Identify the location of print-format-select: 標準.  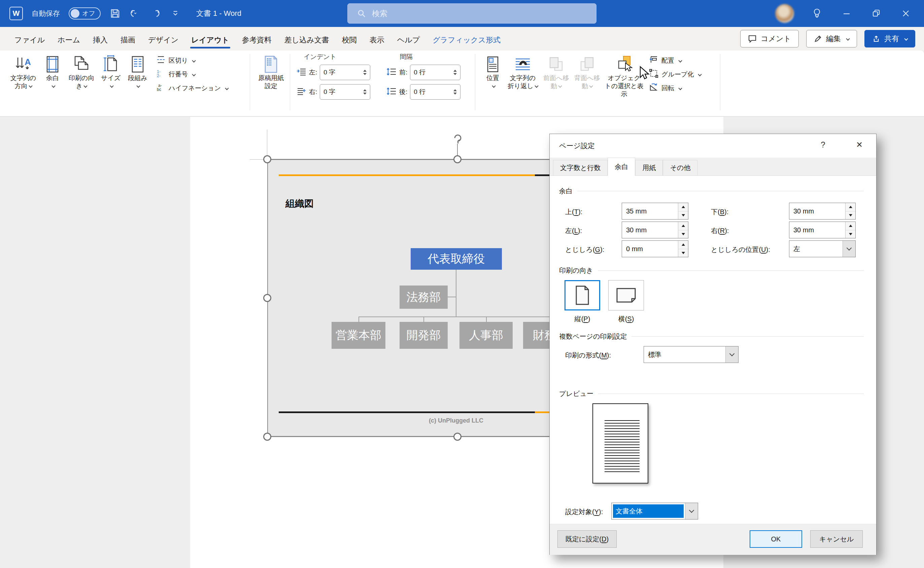
(691, 355).